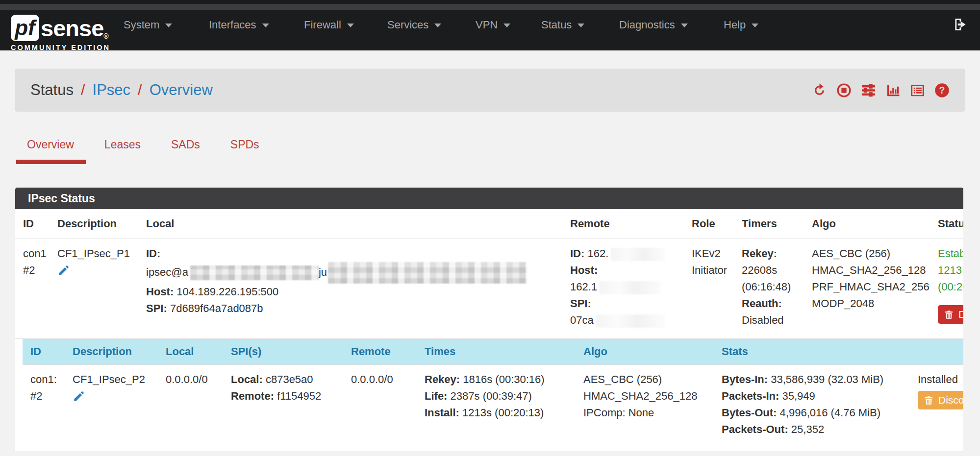  I want to click on col-stats: Stats, so click(812, 352).